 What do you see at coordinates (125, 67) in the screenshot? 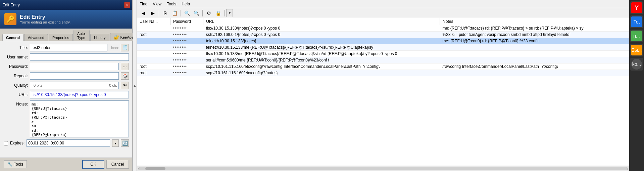
I see `show-password-button: ···` at bounding box center [125, 67].